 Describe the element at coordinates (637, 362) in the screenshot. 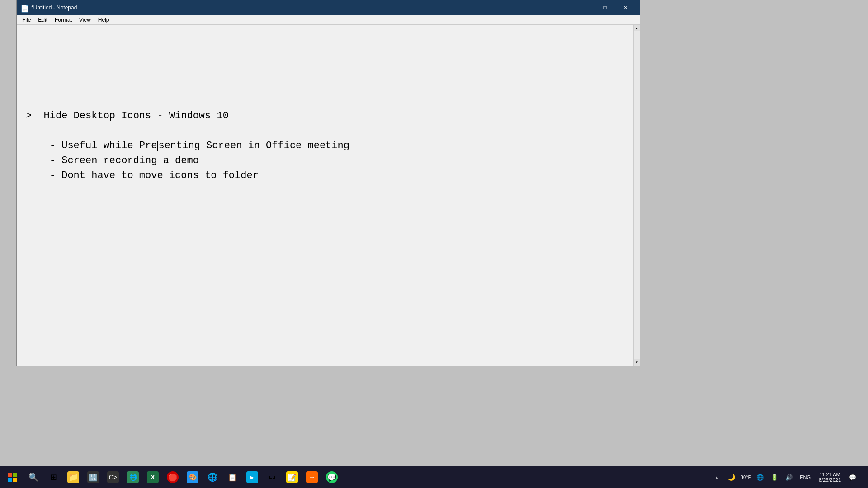

I see `scroll-down: ▼` at that location.